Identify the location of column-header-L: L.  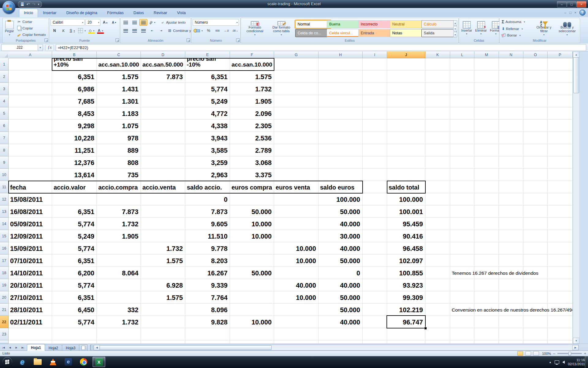
(462, 55).